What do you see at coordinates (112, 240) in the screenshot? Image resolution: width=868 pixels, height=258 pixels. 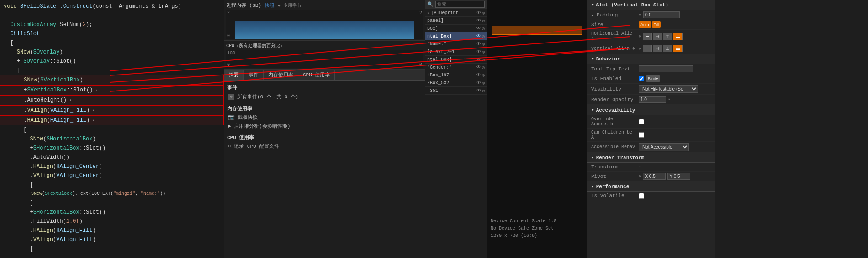 I see `code-line: .VAlign(VAlign_Fill)` at bounding box center [112, 240].